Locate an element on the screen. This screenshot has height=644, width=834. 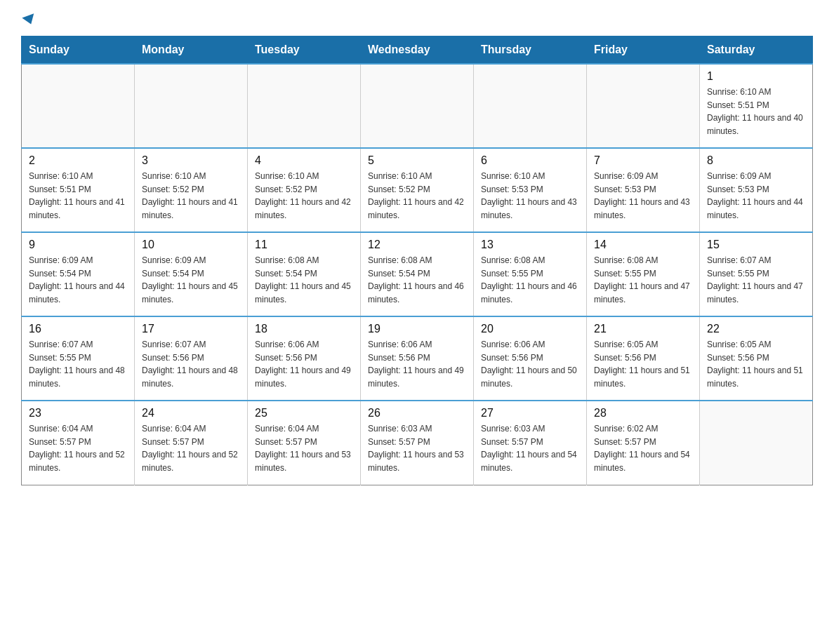
calendar-cell: 28Sunrise: 6:02 AM Sunset: 5:57 PM Dayli… is located at coordinates (643, 443).